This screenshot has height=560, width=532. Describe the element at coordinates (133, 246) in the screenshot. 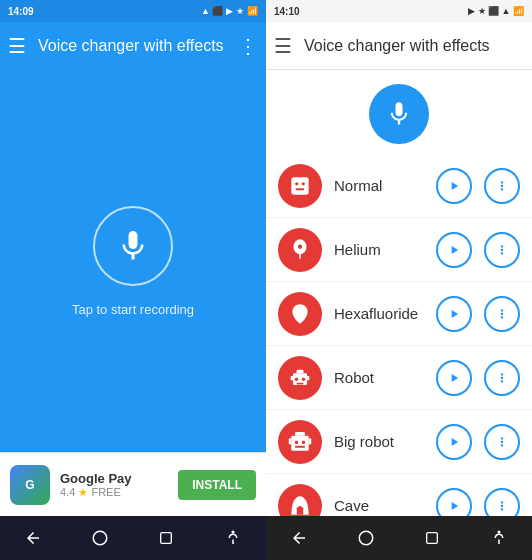

I see `mic-circle` at that location.